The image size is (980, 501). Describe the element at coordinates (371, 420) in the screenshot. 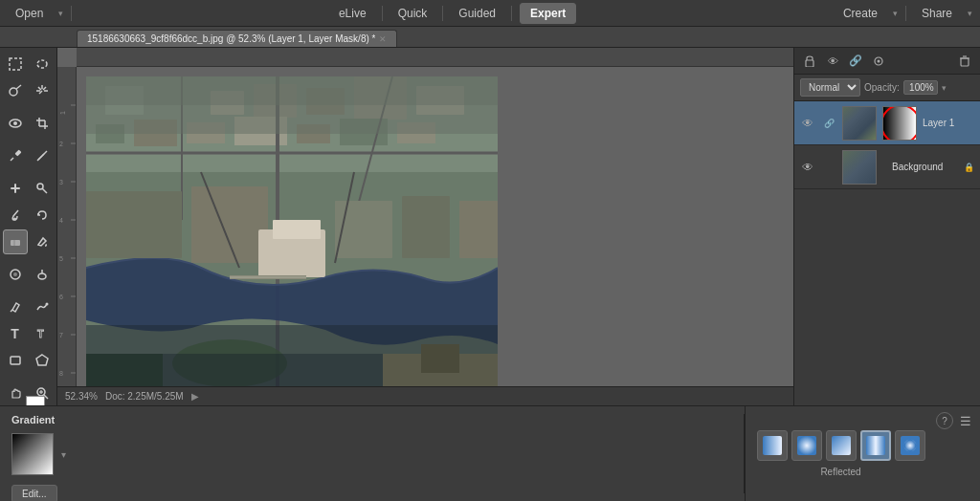

I see `gradient-panel-title: Gradient` at that location.